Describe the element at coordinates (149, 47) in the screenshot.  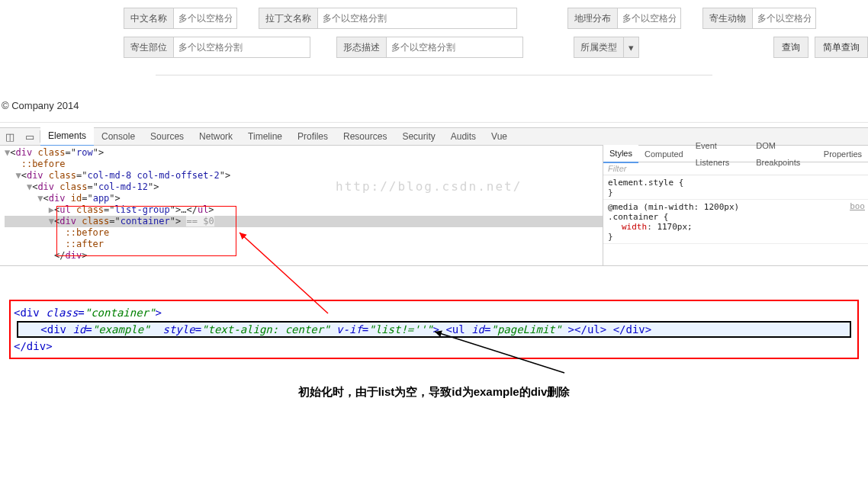
I see `label-parasitic-part: 寄生部位` at that location.